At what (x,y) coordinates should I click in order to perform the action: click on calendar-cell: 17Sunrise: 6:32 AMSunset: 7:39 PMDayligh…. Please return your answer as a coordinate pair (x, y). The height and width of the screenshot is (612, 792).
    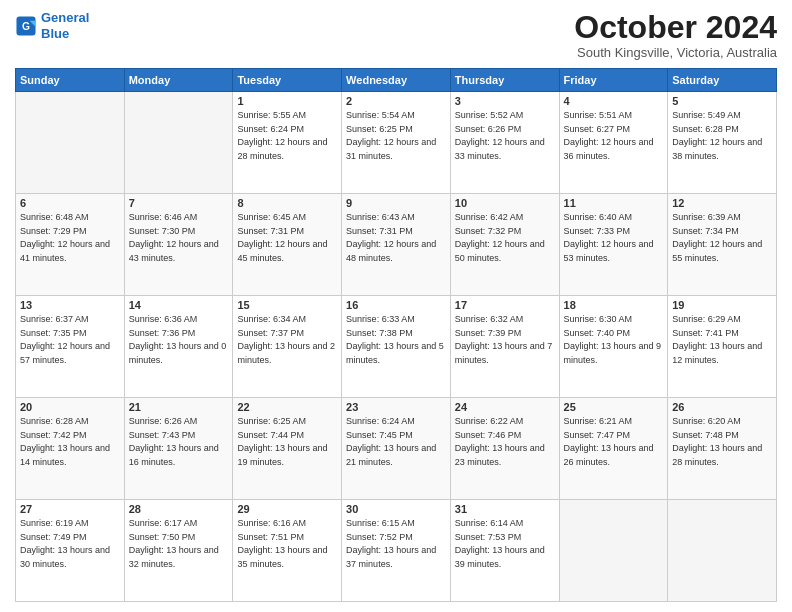
    Looking at the image, I should click on (504, 347).